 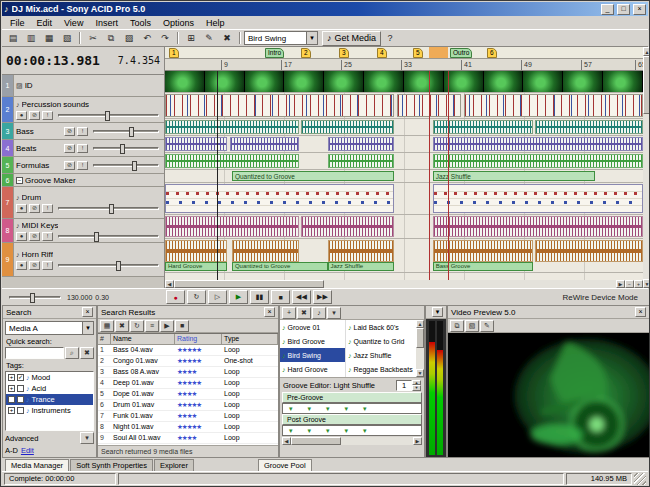 I want to click on minimize-button: _, so click(x=608, y=10).